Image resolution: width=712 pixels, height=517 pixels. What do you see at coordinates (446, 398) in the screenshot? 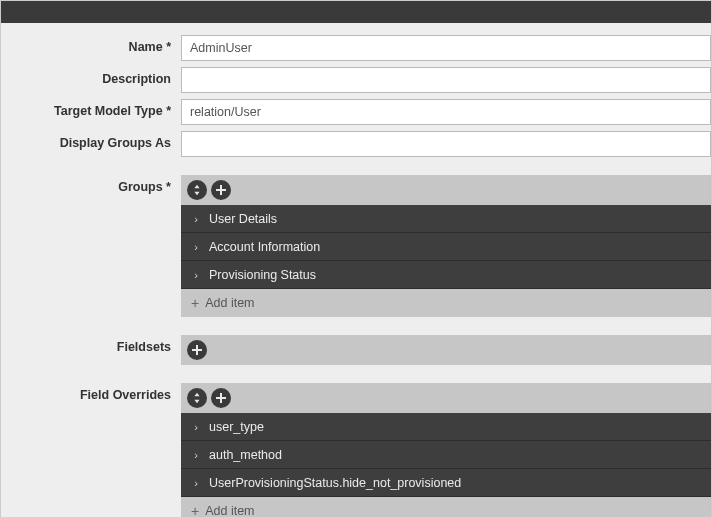
I see `field-overrides-header` at bounding box center [446, 398].